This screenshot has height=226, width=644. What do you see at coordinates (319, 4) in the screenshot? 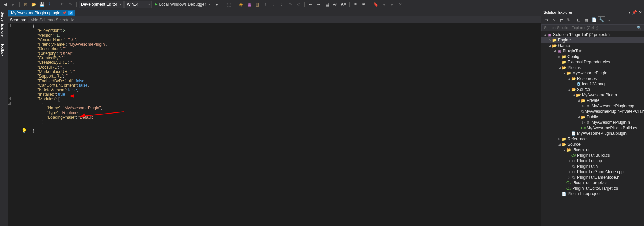
I see `indent-right-icon: ⇥` at bounding box center [319, 4].